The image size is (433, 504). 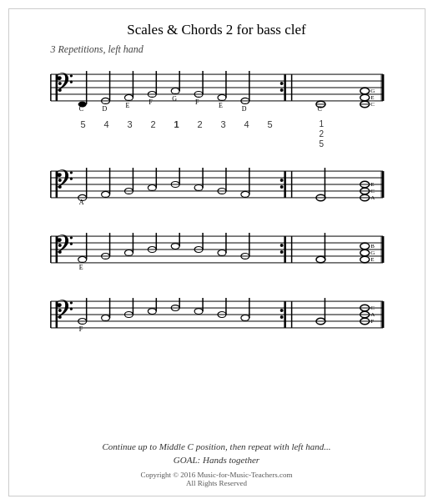 What do you see at coordinates (217, 250) in the screenshot?
I see `staff-wrapper-3: 𝄢 E` at bounding box center [217, 250].